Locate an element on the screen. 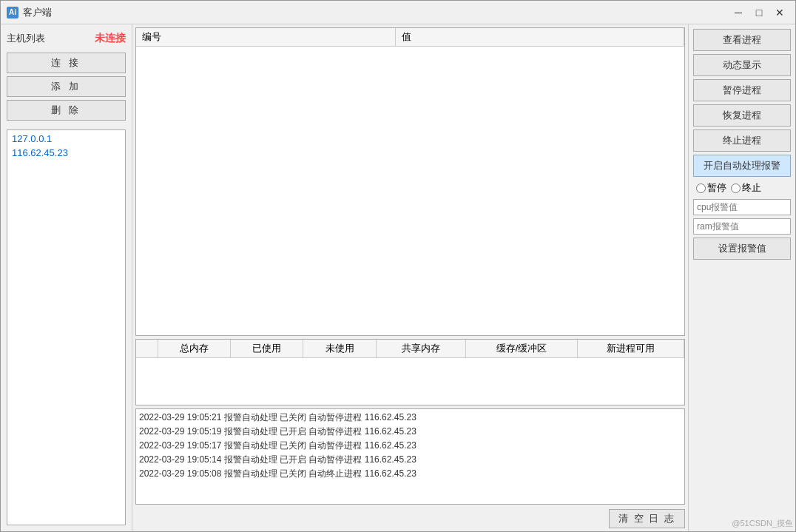  memory-col-header is located at coordinates (146, 349).